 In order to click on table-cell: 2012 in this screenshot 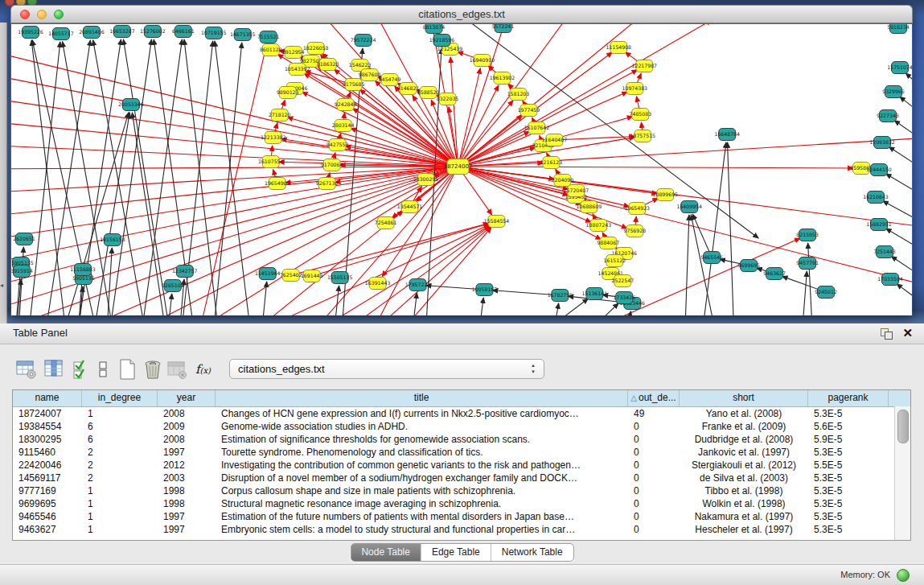, I will do `click(187, 465)`.